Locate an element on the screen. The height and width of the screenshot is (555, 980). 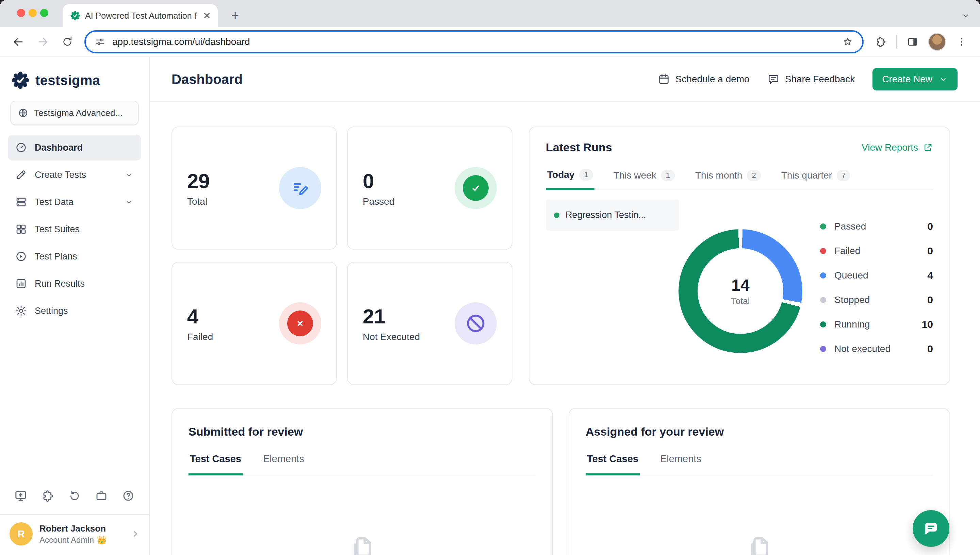
sync-button is located at coordinates (74, 496).